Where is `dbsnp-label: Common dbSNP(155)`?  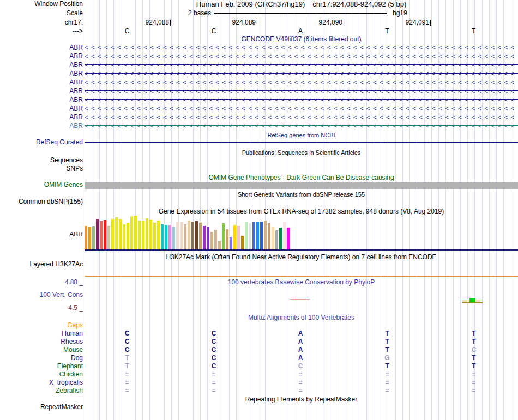 dbsnp-label: Common dbSNP(155) is located at coordinates (41, 202).